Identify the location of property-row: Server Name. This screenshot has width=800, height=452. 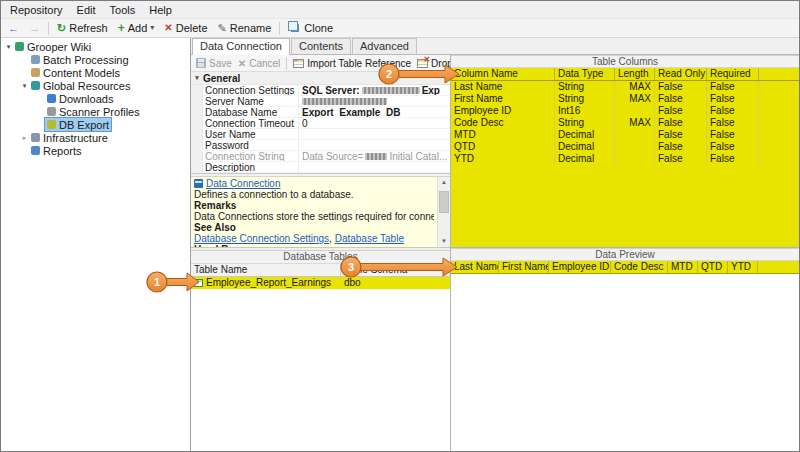
(320, 102).